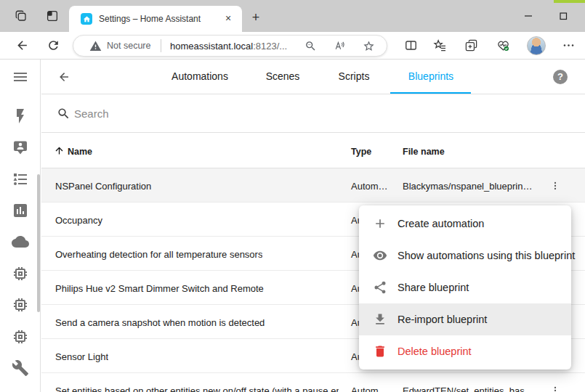 The height and width of the screenshot is (392, 585). I want to click on row-name: Set entities based on other entities new…, so click(197, 389).